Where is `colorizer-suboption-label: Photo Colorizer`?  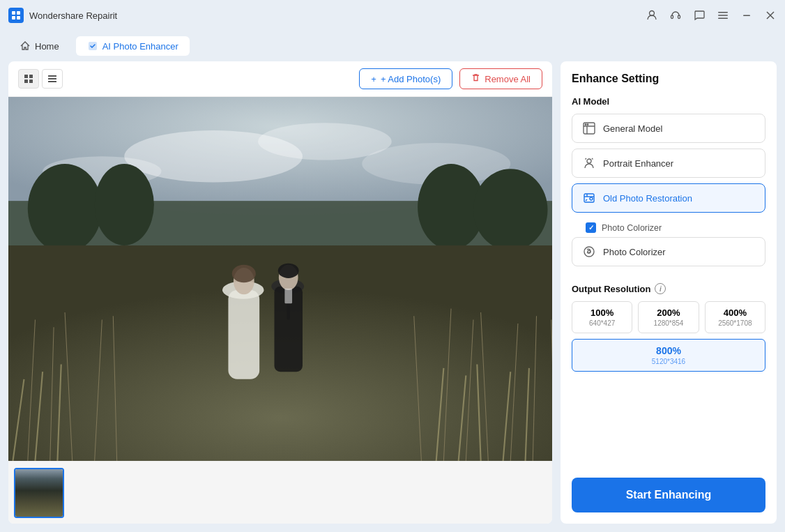
colorizer-suboption-label: Photo Colorizer is located at coordinates (632, 228).